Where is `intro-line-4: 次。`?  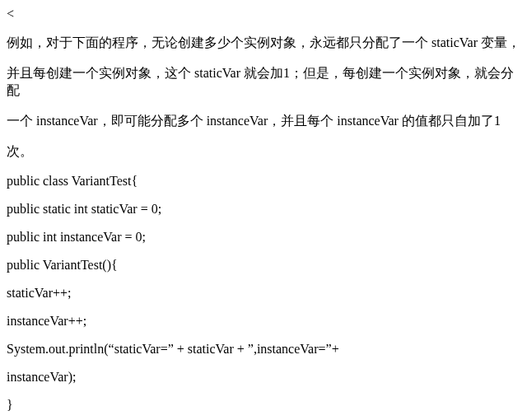 intro-line-4: 次。 is located at coordinates (264, 152).